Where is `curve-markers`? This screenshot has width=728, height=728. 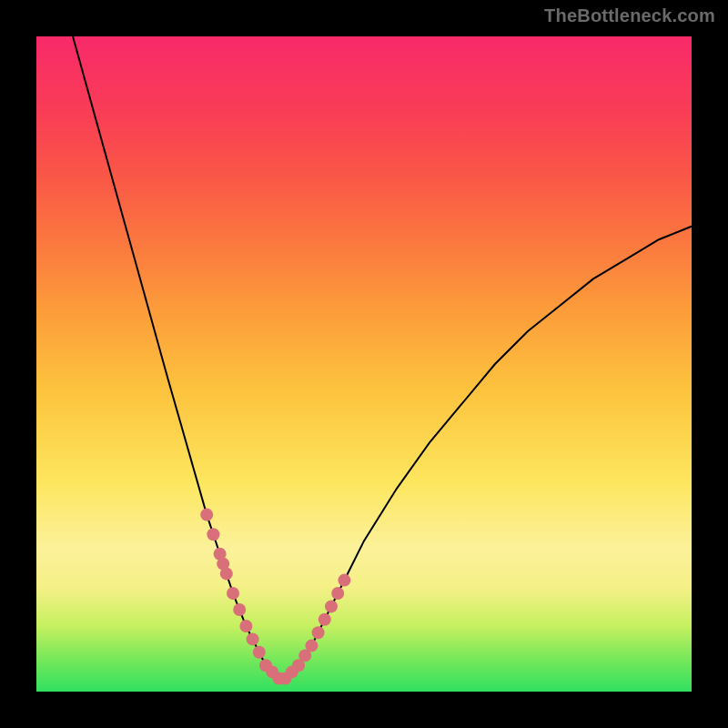 curve-markers is located at coordinates (275, 597).